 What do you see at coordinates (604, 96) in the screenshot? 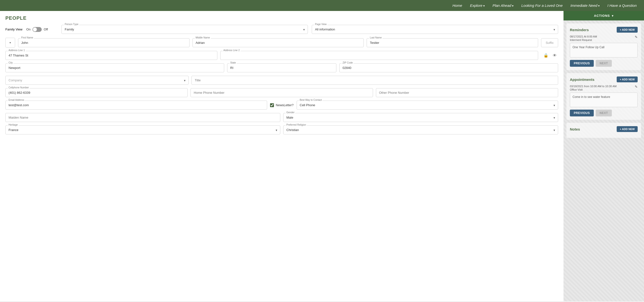
I see `appointment-item: 03/18/2021 from 10:00 AM to 10:30 AM Off…` at bounding box center [604, 96].